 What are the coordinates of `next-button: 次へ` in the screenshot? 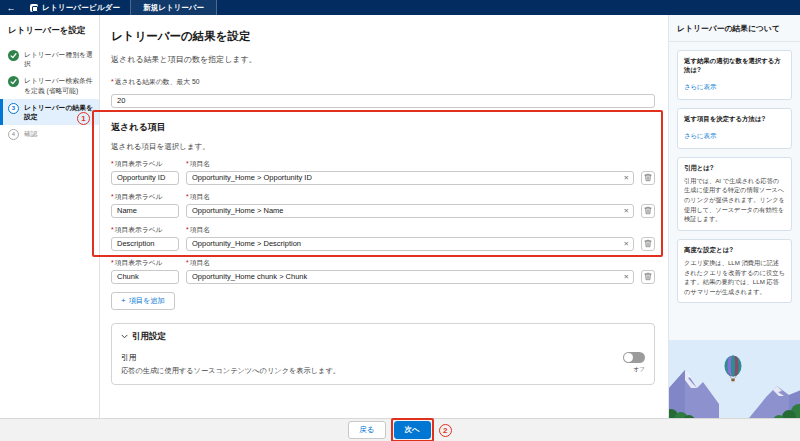 It's located at (412, 430).